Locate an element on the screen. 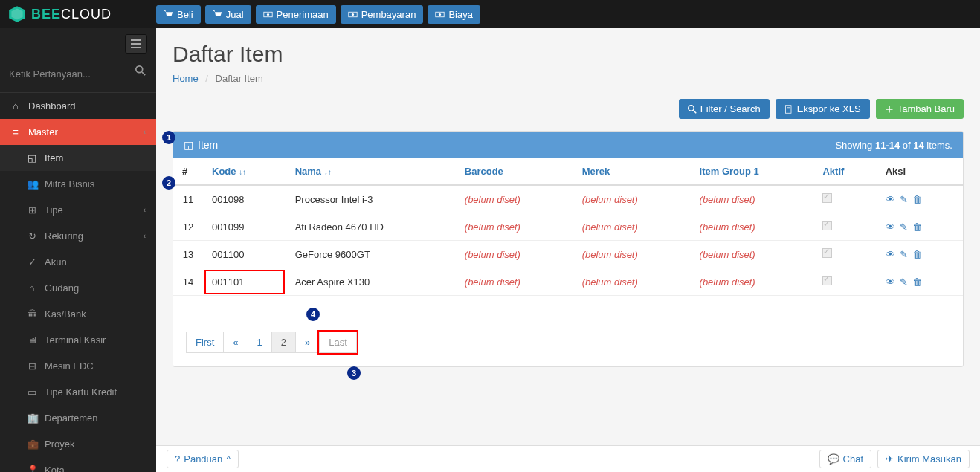 This screenshot has height=472, width=980. map-marker-icon: 📍 is located at coordinates (32, 468).